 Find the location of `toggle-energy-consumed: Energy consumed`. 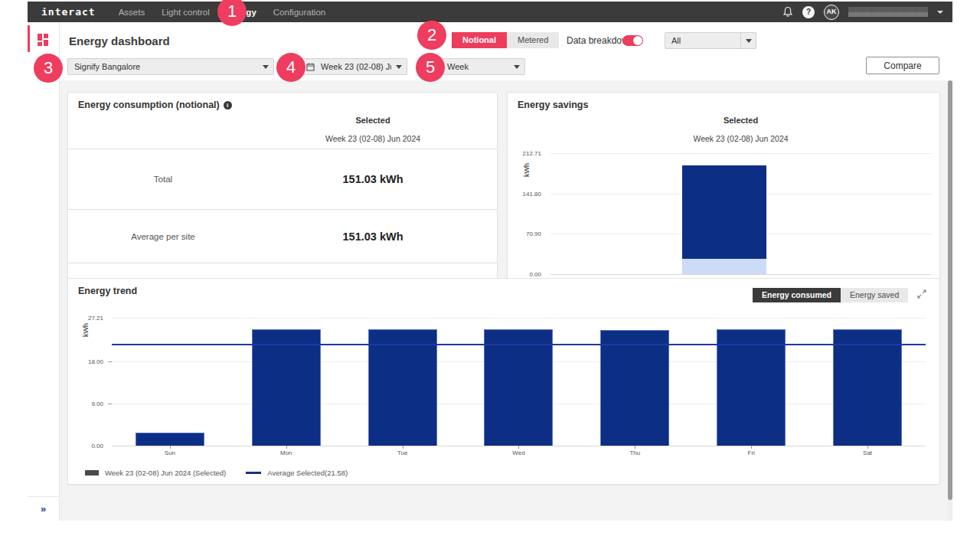

toggle-energy-consumed: Energy consumed is located at coordinates (796, 296).